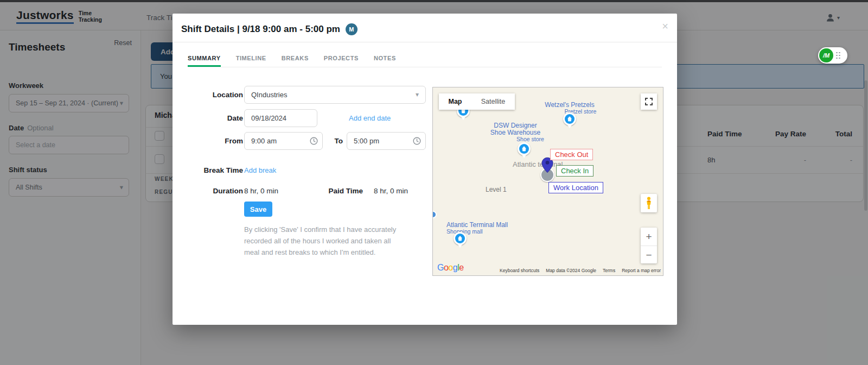 This screenshot has width=868, height=365. Describe the element at coordinates (838, 55) in the screenshot. I see `drag-handle-icon` at that location.